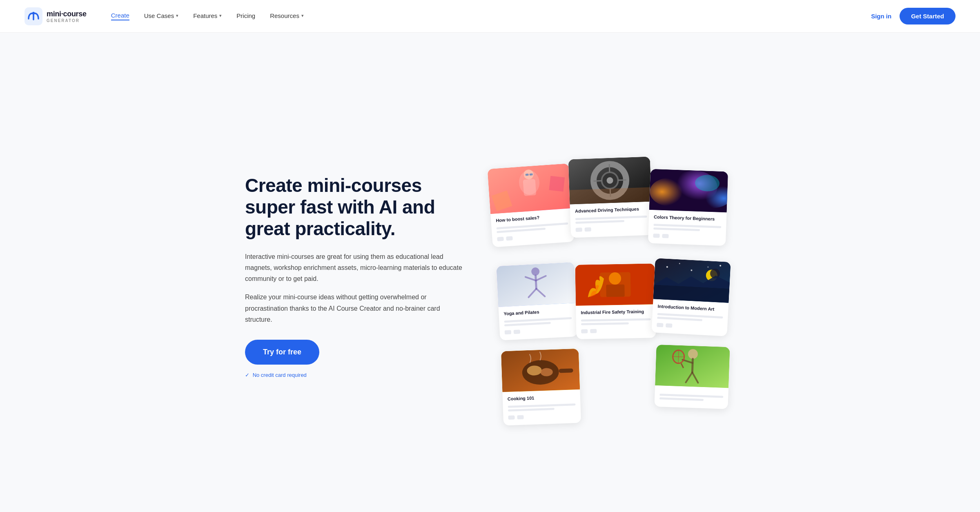  I want to click on try-for-free-button: Try for free, so click(282, 352).